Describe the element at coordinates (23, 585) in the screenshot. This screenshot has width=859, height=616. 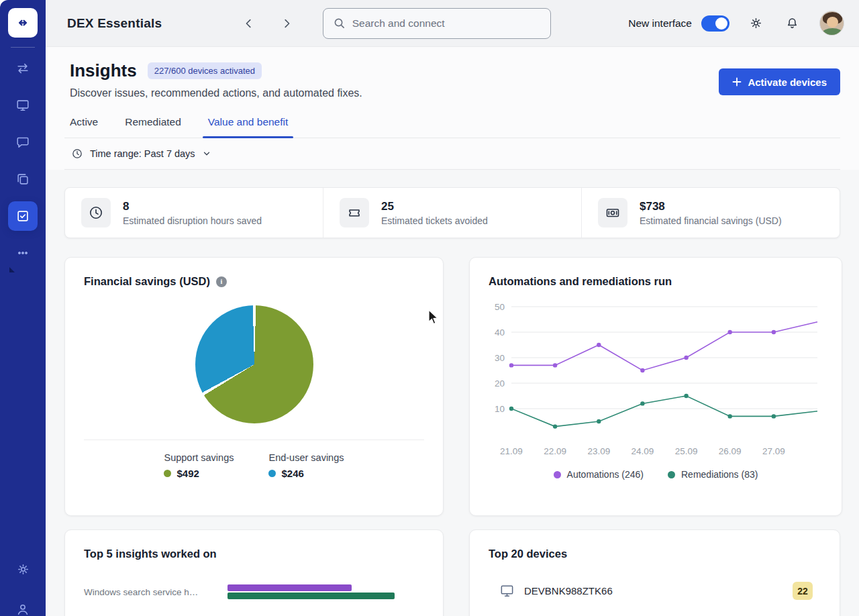
I see `sidebar-bottom` at that location.